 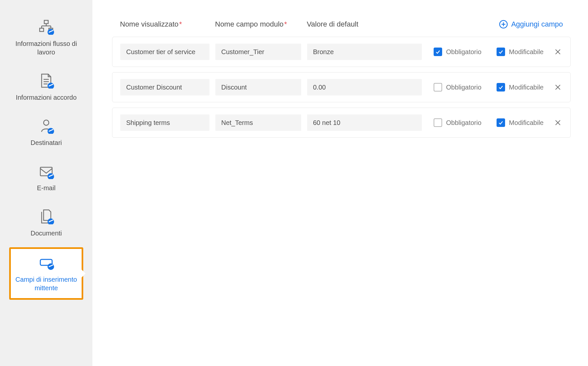 What do you see at coordinates (537, 24) in the screenshot?
I see `add-field-label: Aggiungi campo` at bounding box center [537, 24].